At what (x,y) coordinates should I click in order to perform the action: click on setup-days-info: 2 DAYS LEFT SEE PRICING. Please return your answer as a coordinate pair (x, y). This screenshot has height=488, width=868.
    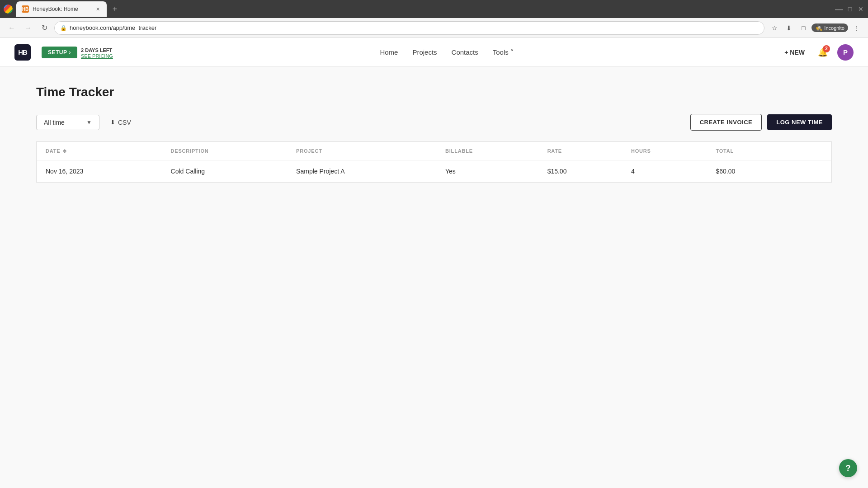
    Looking at the image, I should click on (97, 52).